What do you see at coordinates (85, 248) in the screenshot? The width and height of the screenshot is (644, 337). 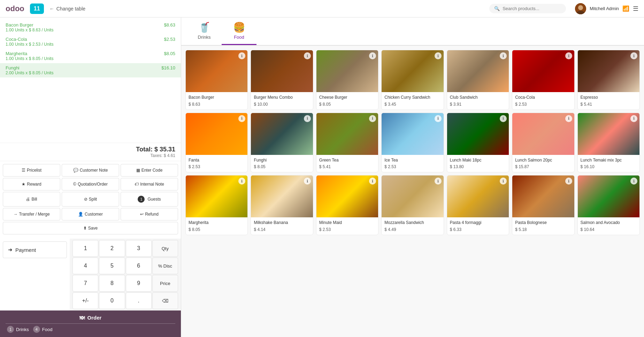 I see `numpad-key-1: 1` at bounding box center [85, 248].